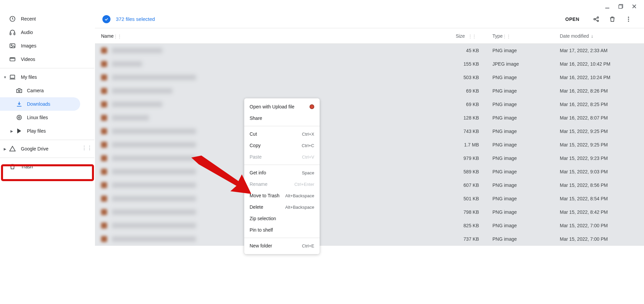  What do you see at coordinates (369, 118) in the screenshot?
I see `table-row: 128 KBPNG imageMar 16, 2022, 8:07 PM` at bounding box center [369, 118].